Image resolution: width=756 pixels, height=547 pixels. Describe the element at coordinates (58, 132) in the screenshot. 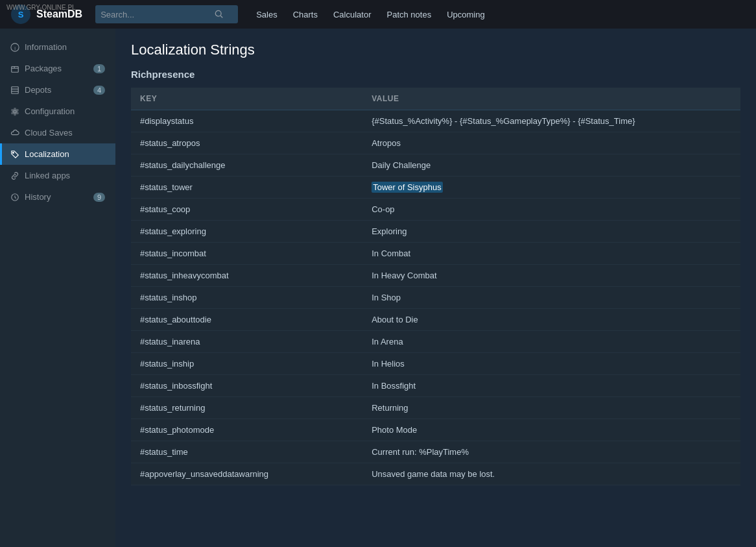

I see `sidebar-item-cloud-saves: Cloud Saves` at that location.